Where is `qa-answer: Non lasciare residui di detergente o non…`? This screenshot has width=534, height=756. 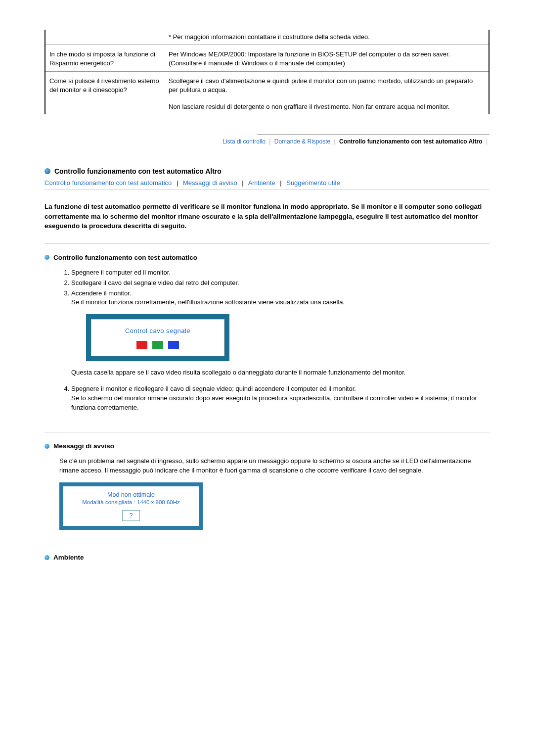 qa-answer: Non lasciare residui di detergente o non… is located at coordinates (329, 106).